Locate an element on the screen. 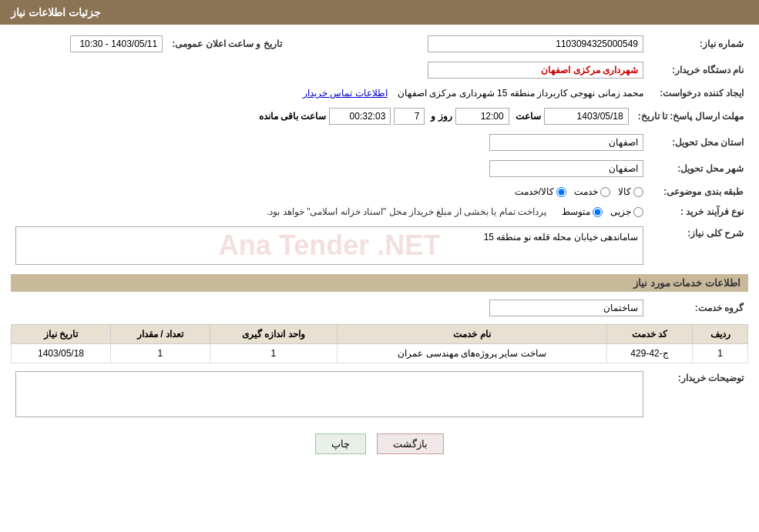 The height and width of the screenshot is (532, 759). cell-name: ساخت سایر پروژه‌های مهندسی عمران is located at coordinates (472, 354).